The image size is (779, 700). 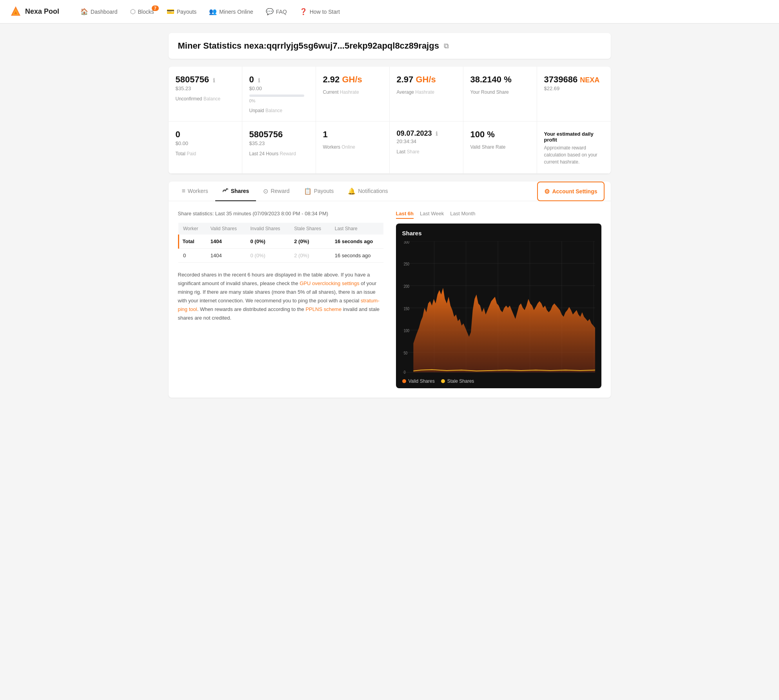 What do you see at coordinates (279, 154) in the screenshot?
I see `last24-label: Last 24 Hours Reward` at bounding box center [279, 154].